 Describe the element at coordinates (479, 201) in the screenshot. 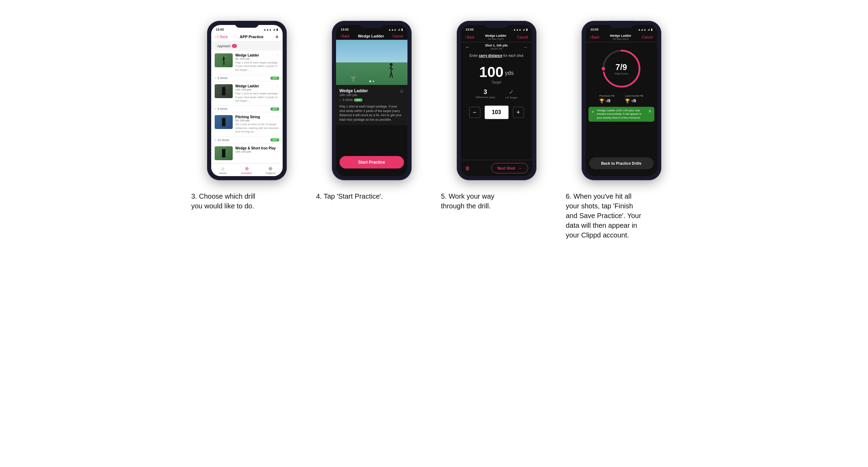

I see `caption5: 5. Work your way through the drill.` at that location.